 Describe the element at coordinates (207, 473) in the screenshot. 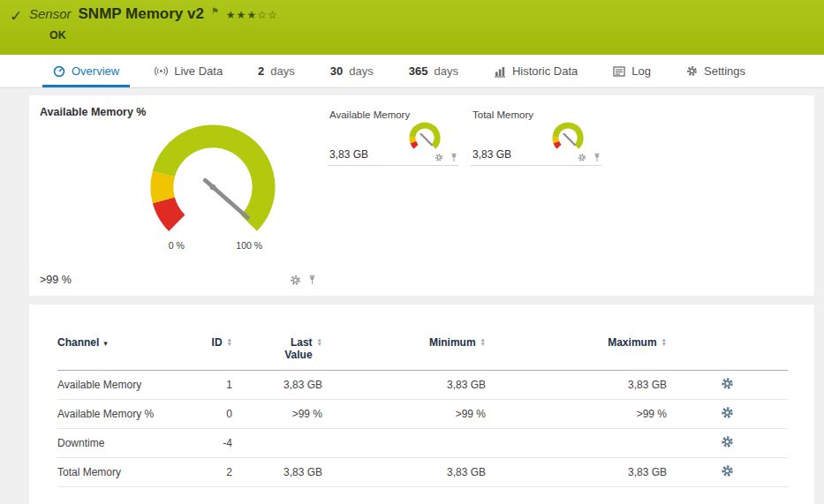

I see `channel-id: 2` at that location.